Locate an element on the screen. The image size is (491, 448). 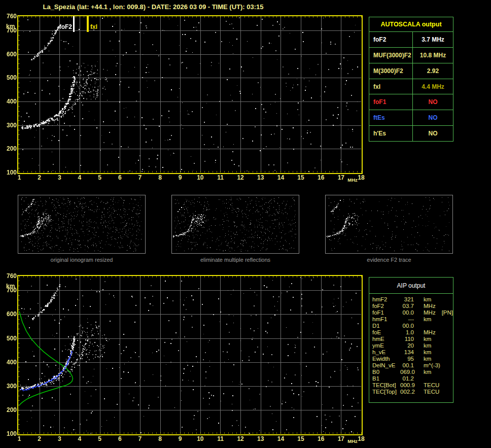
y-axis-tick-label: 400 is located at coordinates (9, 101).